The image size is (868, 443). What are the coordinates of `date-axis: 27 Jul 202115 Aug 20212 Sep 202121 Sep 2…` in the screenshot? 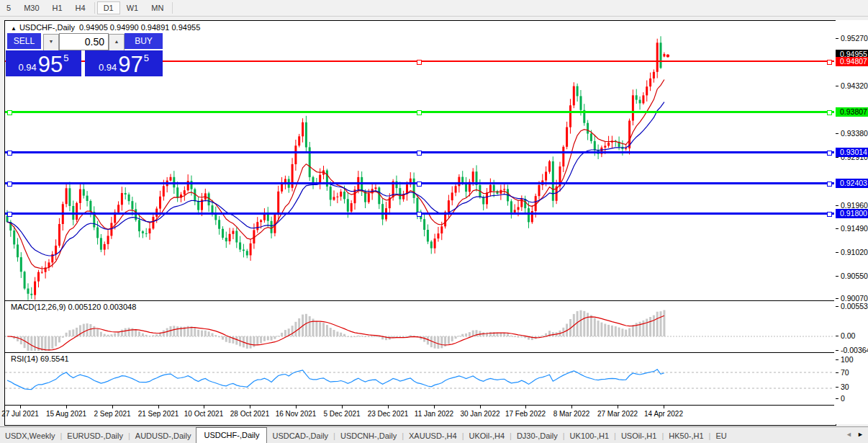 It's located at (420, 415).